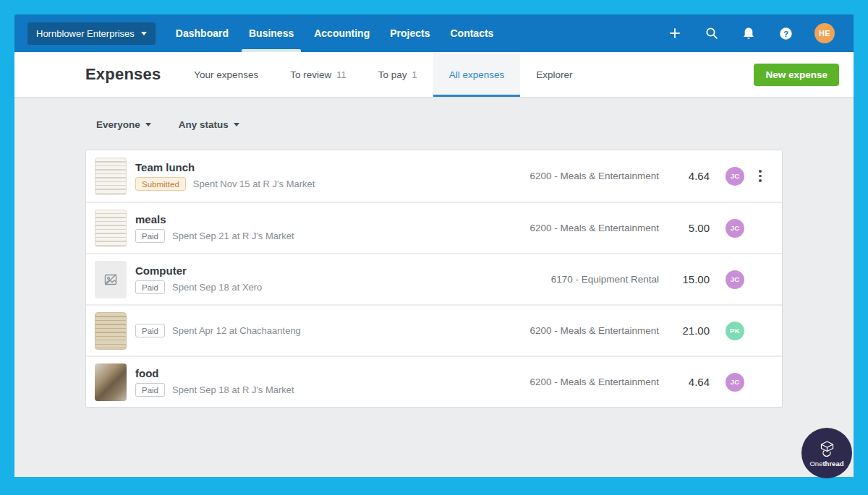 This screenshot has width=868, height=495. Describe the element at coordinates (796, 75) in the screenshot. I see `new-expense-button: New expense` at that location.